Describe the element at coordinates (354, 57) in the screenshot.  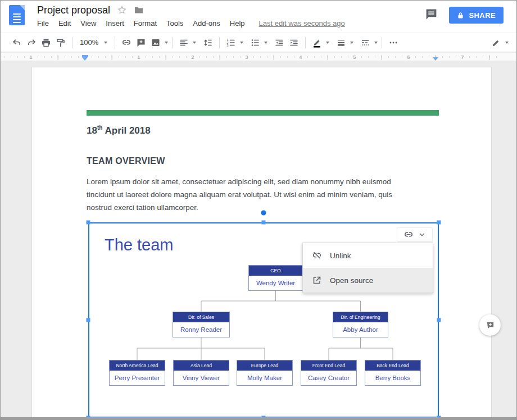
I see `ruler-number: 5` at that location.